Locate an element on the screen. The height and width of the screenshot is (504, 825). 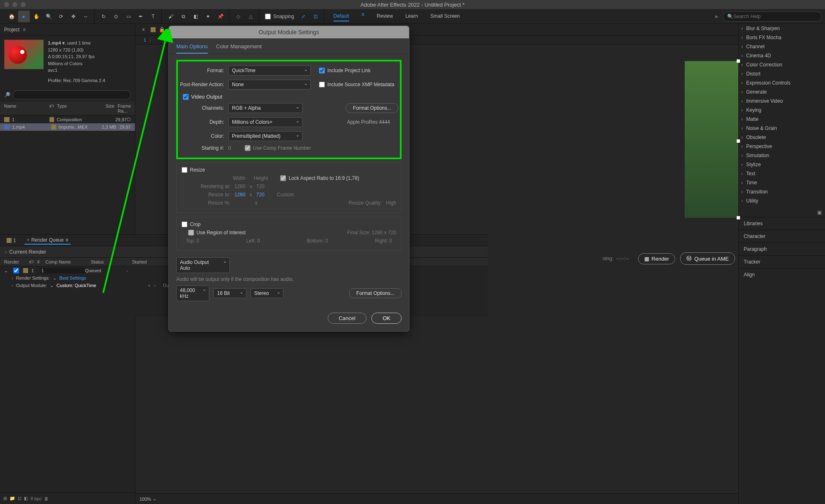
trash-icon: 🗑 is located at coordinates (46, 499).